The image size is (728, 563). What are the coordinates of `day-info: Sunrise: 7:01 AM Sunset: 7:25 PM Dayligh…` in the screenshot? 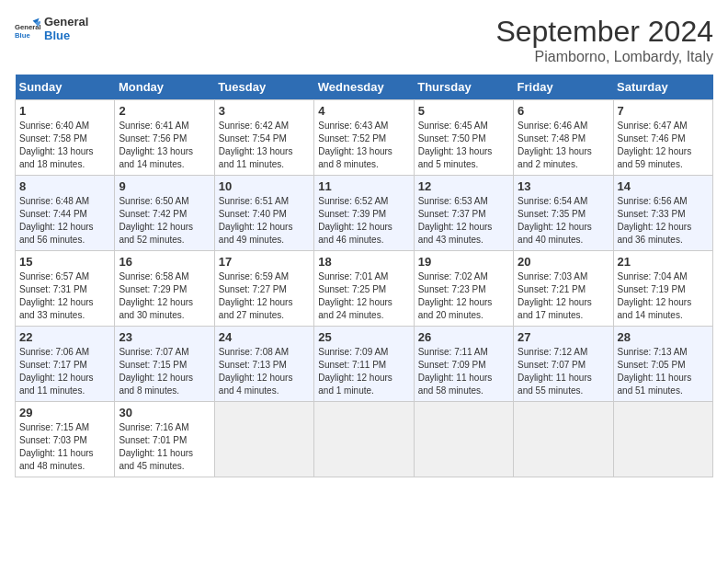 It's located at (364, 296).